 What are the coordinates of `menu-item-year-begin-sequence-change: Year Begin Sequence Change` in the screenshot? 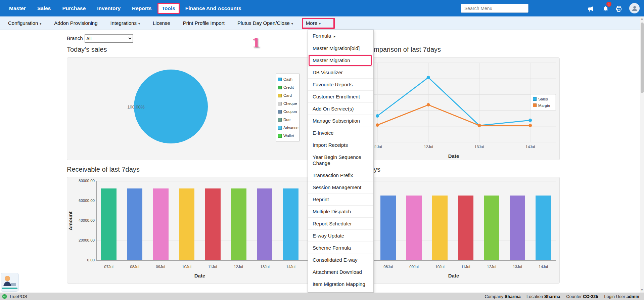 It's located at (340, 160).